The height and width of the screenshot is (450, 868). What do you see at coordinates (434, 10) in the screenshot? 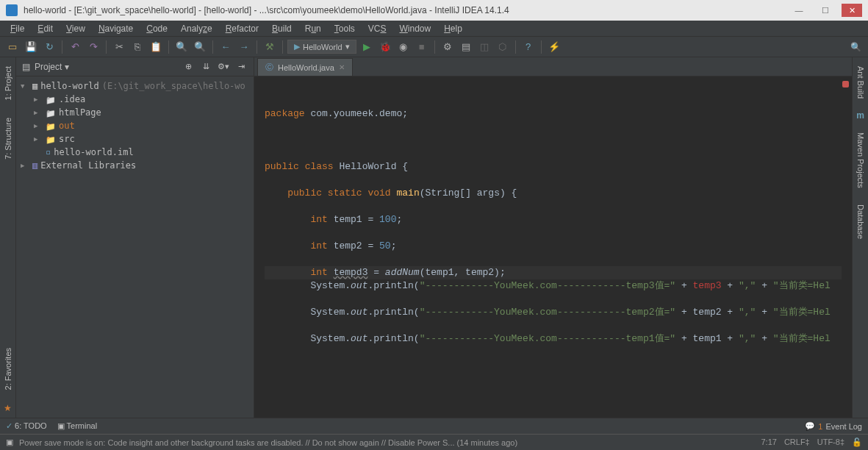
I see `window-titlebar: hello-world - [E:\git_work_space\hello-w…` at bounding box center [434, 10].